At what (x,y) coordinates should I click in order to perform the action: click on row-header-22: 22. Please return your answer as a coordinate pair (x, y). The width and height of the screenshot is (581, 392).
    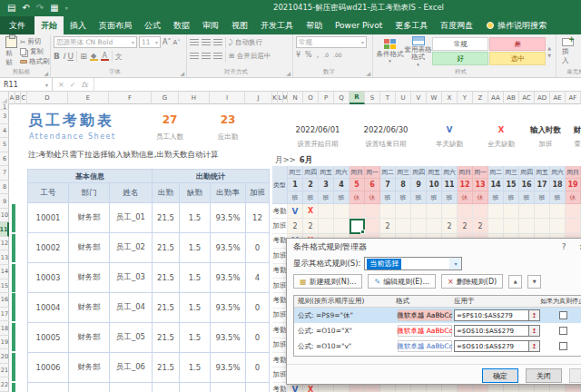
    Looking at the image, I should click on (5, 385).